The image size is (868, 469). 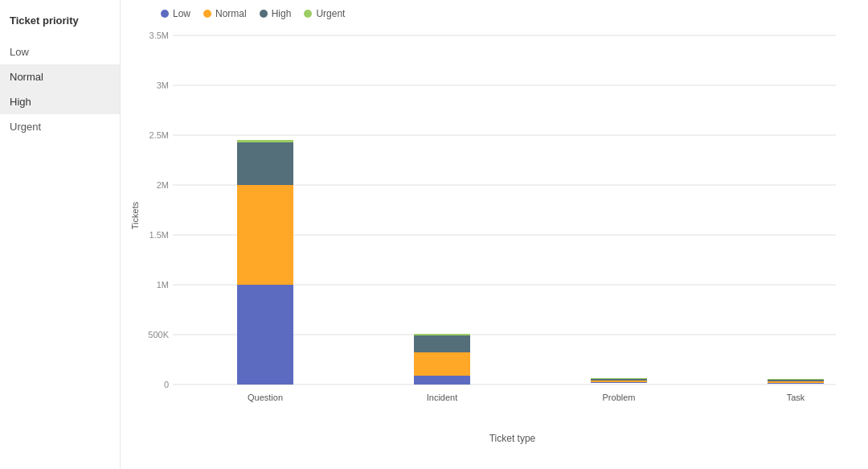 I want to click on legend-item-high: High, so click(x=276, y=14).